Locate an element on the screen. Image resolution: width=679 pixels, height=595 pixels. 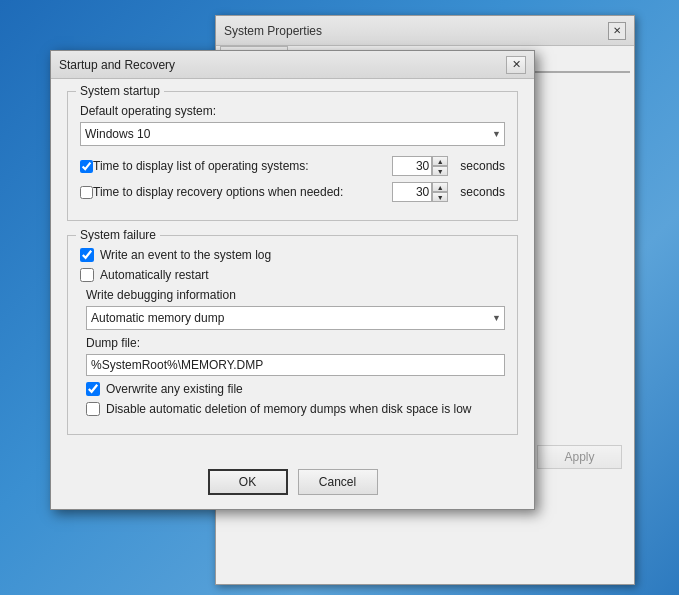
auto-restart-label: Automatically restart is located at coordinates (154, 275).